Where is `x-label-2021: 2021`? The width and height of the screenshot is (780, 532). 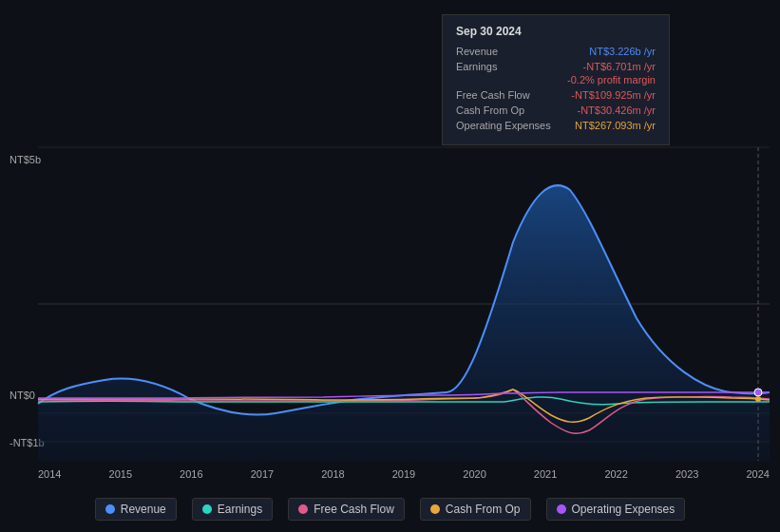 x-label-2021: 2021 is located at coordinates (545, 474).